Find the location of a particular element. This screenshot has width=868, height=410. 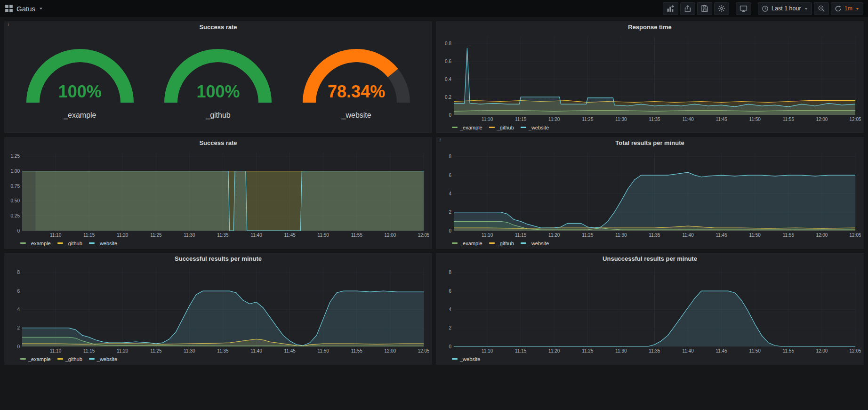

y-tick-label: 1.00 is located at coordinates (16, 171).